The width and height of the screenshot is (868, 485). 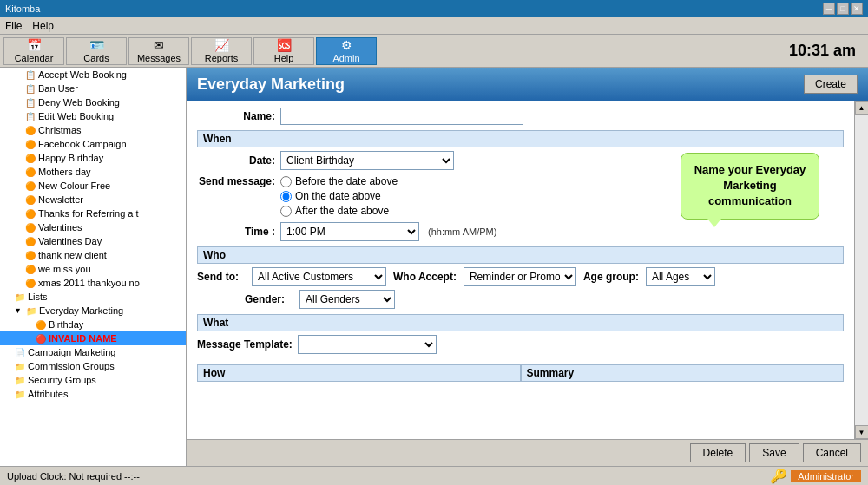 I want to click on sidebar-item-facebook-campaign: 🟠 Facebook Campaign, so click(x=93, y=144).